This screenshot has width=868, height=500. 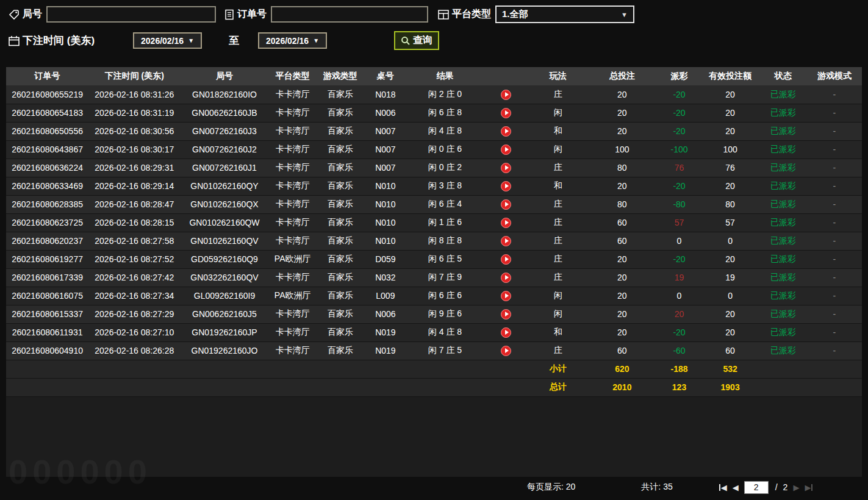 I want to click on subtotal-row: 小计 620 -188 532, so click(x=434, y=369).